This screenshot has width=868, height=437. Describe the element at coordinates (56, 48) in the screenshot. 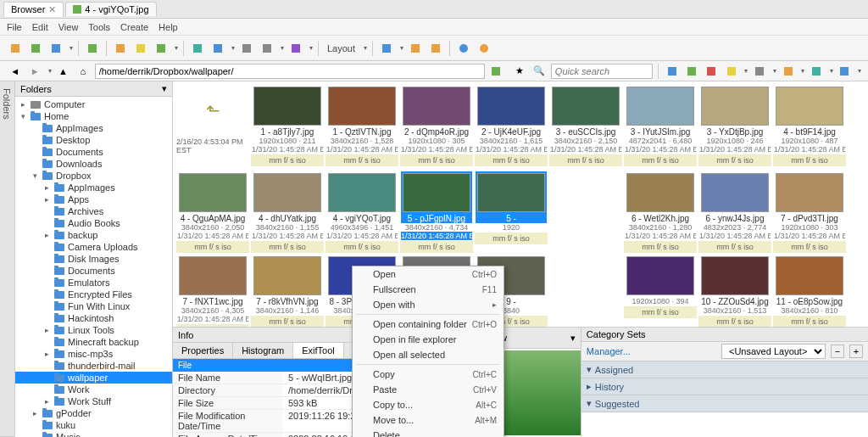

I see `save-icon` at that location.